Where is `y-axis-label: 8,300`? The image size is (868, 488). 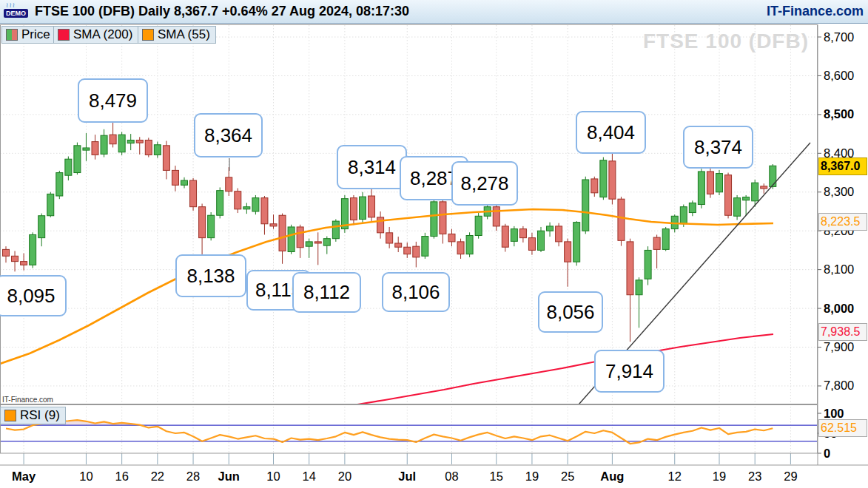
y-axis-label: 8,300 is located at coordinates (839, 192).